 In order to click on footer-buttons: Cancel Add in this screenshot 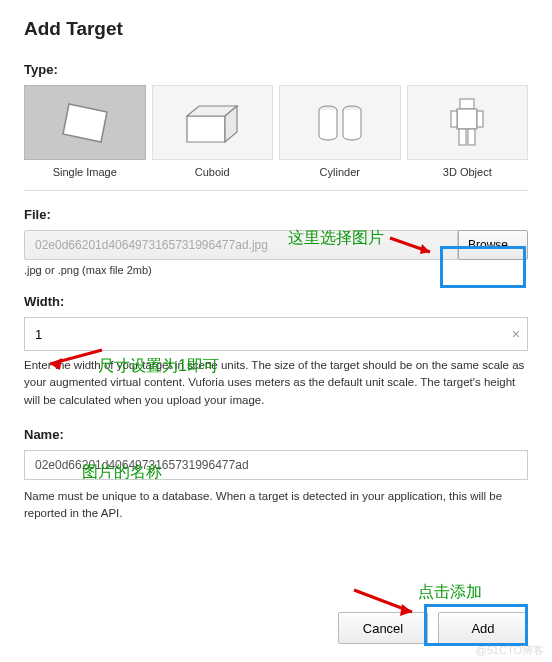, I will do `click(433, 628)`.